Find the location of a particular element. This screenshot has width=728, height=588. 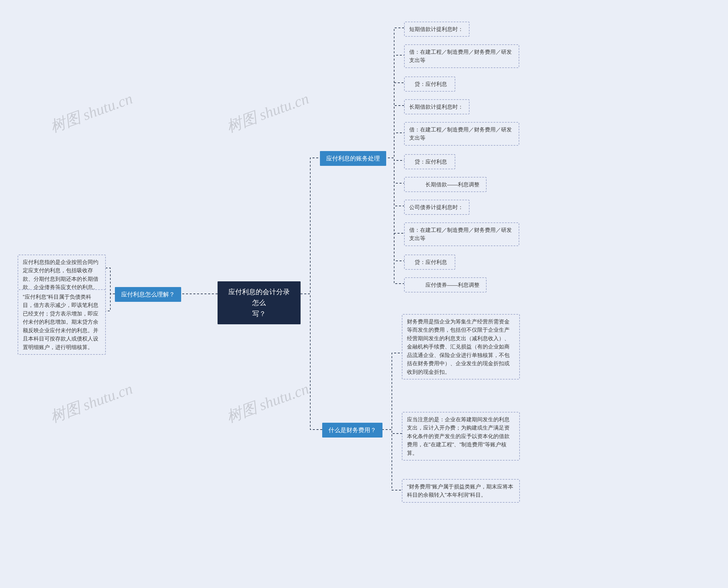

leaf-acct-8: 公司债券计提利息时： is located at coordinates (437, 207).